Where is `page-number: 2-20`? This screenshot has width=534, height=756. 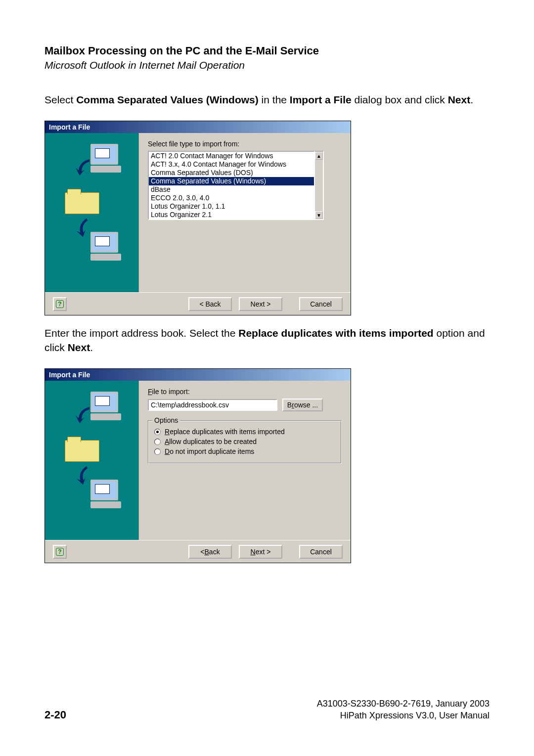
page-number: 2-20 is located at coordinates (55, 715).